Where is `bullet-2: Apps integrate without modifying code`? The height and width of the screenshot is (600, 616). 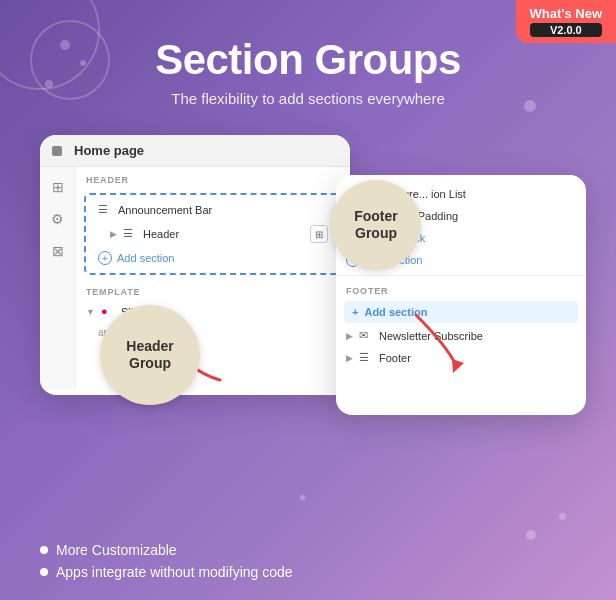 bullet-2: Apps integrate without modifying code is located at coordinates (166, 572).